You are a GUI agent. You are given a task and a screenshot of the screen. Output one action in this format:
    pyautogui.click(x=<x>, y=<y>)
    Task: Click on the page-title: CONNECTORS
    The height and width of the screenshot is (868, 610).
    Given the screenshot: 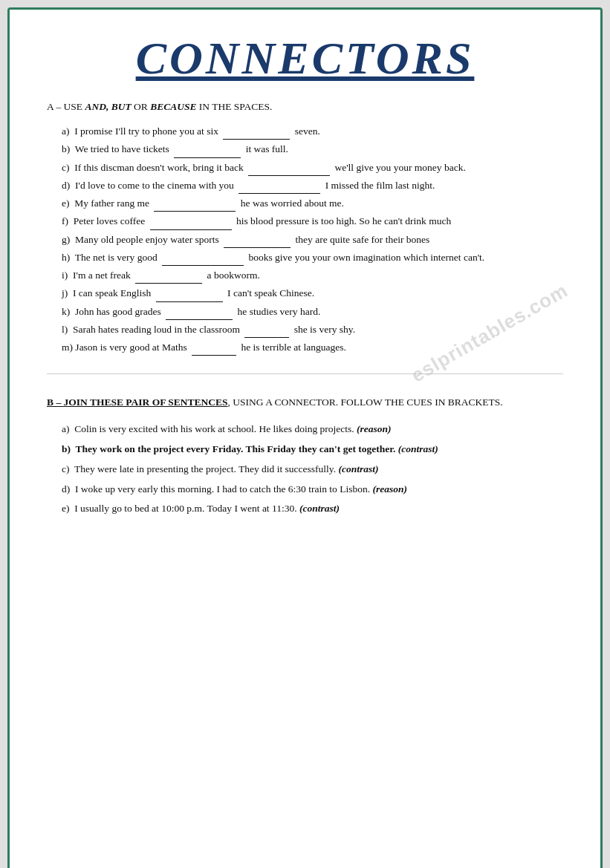 What is the action you would take?
    pyautogui.click(x=305, y=58)
    